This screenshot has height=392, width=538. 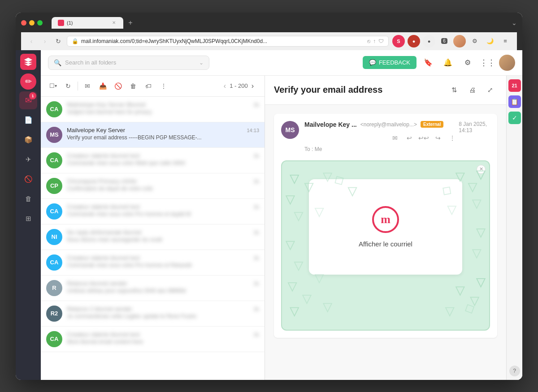 I want to click on maximize-button, so click(x=40, y=23).